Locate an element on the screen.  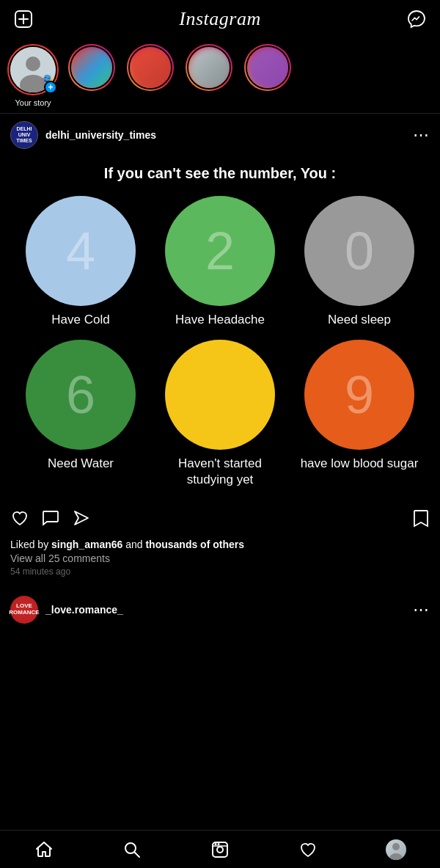
top-navigation: Instagram is located at coordinates (220, 19).